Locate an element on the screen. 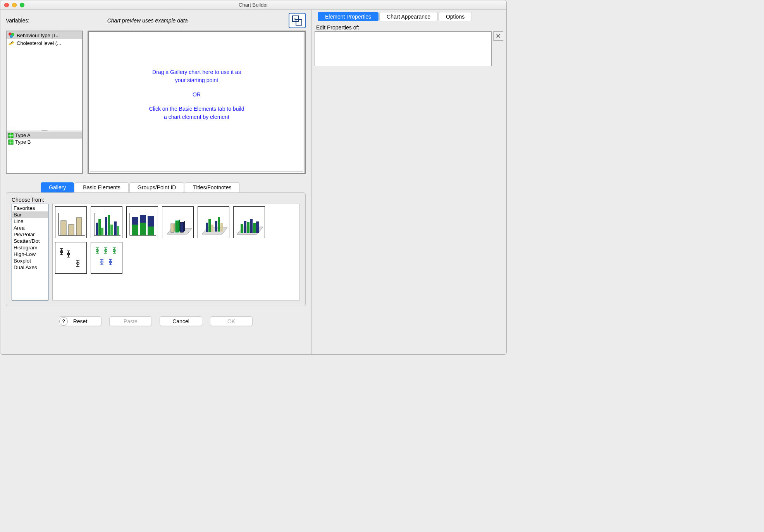  chart-type-item-line: Line is located at coordinates (30, 221).